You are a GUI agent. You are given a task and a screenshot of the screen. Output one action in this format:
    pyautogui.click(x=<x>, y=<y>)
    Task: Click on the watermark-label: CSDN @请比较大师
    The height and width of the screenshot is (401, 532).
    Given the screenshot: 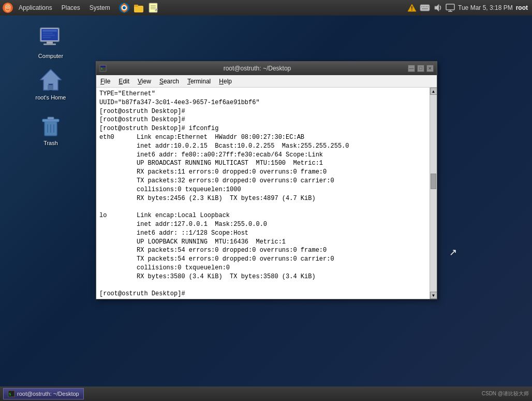 What is the action you would take?
    pyautogui.click(x=505, y=394)
    